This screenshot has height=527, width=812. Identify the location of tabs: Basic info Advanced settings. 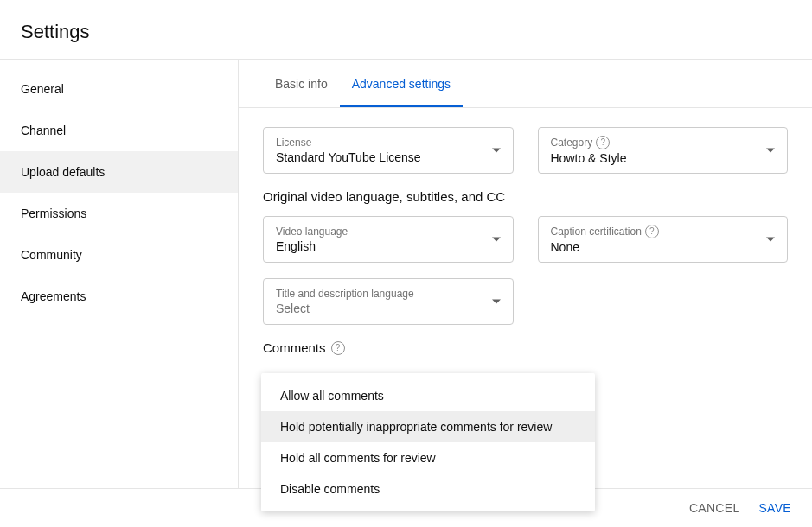
(526, 84).